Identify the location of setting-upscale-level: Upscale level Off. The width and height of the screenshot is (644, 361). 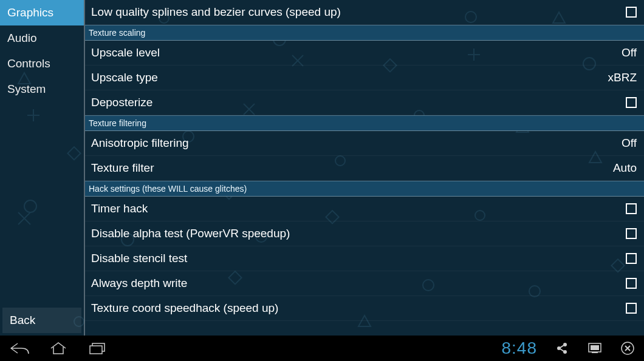
(365, 53).